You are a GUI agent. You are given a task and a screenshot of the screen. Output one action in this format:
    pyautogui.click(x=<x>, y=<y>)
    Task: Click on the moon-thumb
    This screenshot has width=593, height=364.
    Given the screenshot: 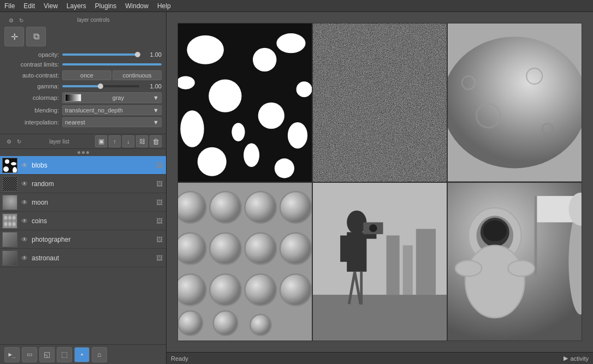 What is the action you would take?
    pyautogui.click(x=10, y=202)
    